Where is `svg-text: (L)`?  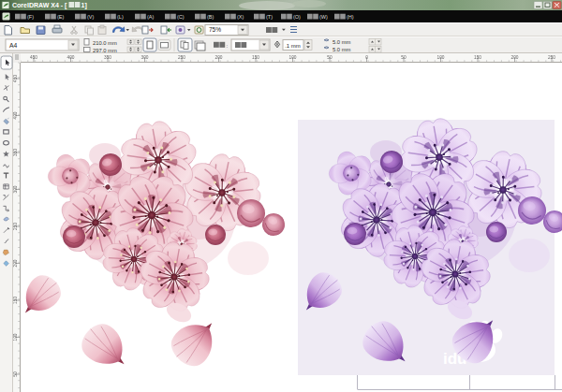 svg-text: (L) is located at coordinates (120, 17).